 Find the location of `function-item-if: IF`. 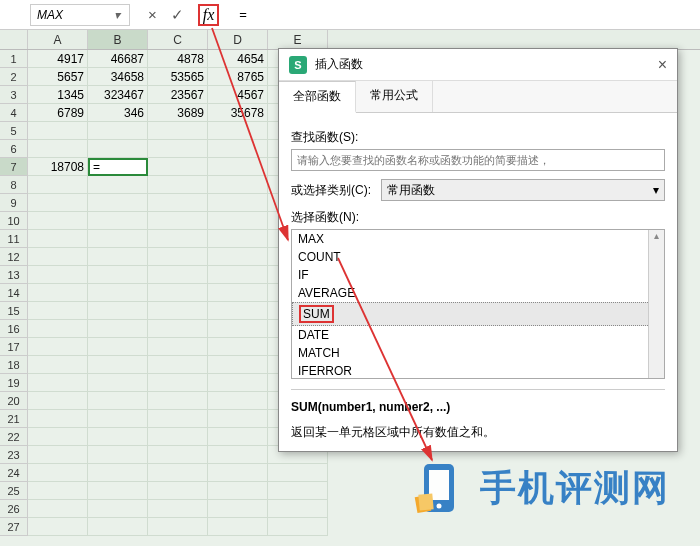

function-item-if: IF is located at coordinates (478, 275).